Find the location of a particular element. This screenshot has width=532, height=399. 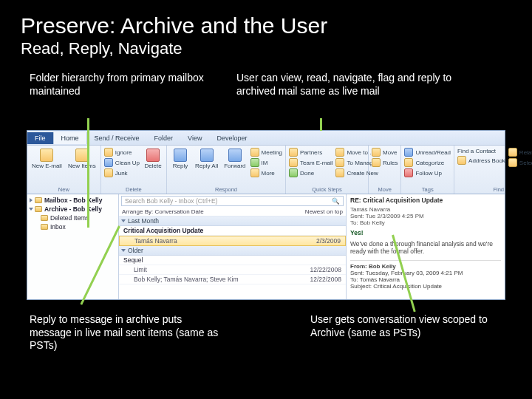

tab-file: File is located at coordinates (40, 138).